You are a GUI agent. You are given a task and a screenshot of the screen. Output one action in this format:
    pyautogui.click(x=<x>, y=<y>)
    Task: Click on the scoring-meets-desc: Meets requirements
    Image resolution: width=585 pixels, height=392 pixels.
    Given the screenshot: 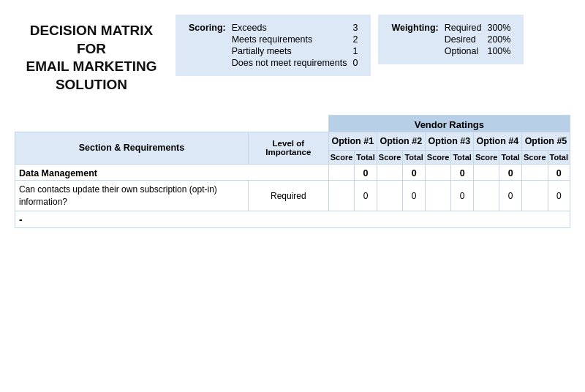 What is the action you would take?
    pyautogui.click(x=290, y=39)
    